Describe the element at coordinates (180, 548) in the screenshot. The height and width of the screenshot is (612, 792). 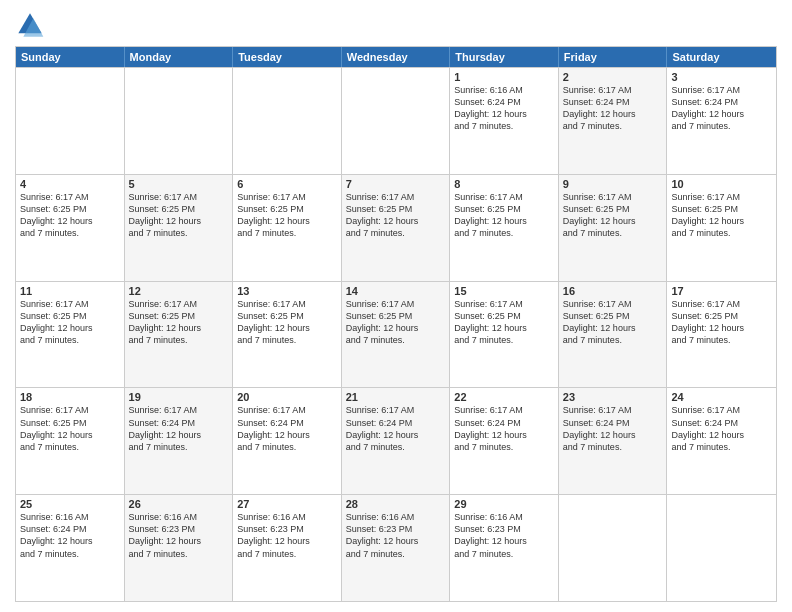
I see `calendar-day-cell: 26Sunrise: 6:16 AM Sunset: 6:23 PM Dayli…` at that location.